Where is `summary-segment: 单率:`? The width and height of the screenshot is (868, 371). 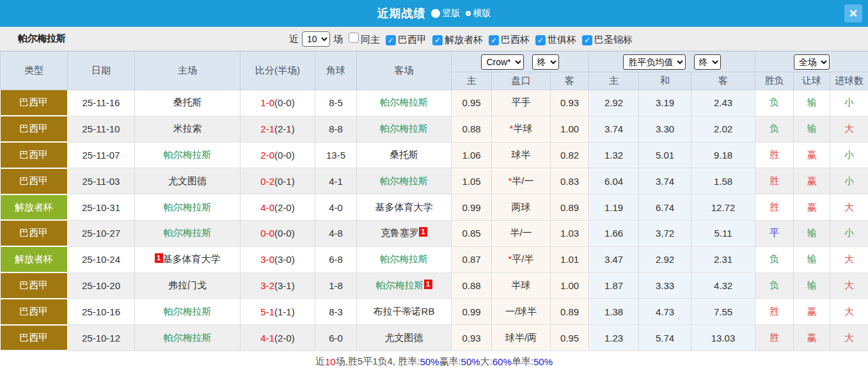 summary-segment: 单率: is located at coordinates (523, 362).